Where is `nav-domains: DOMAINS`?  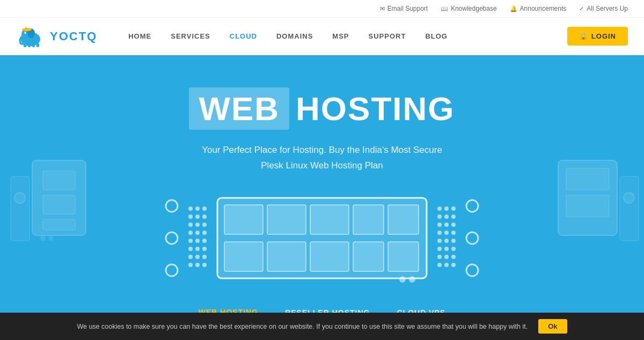
nav-domains: DOMAINS is located at coordinates (295, 36).